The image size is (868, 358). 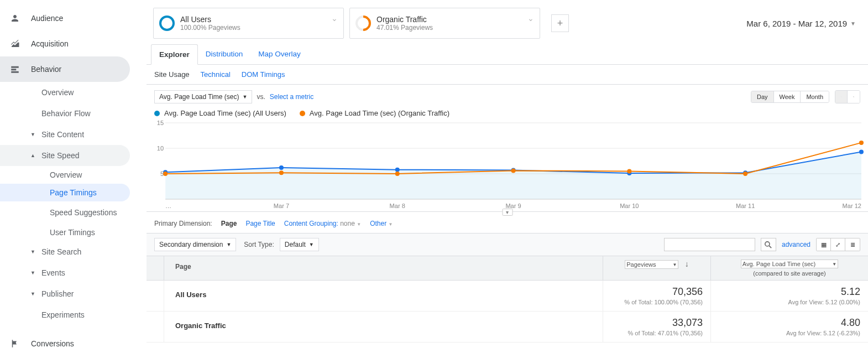 I want to click on th-page: Page, so click(x=384, y=268).